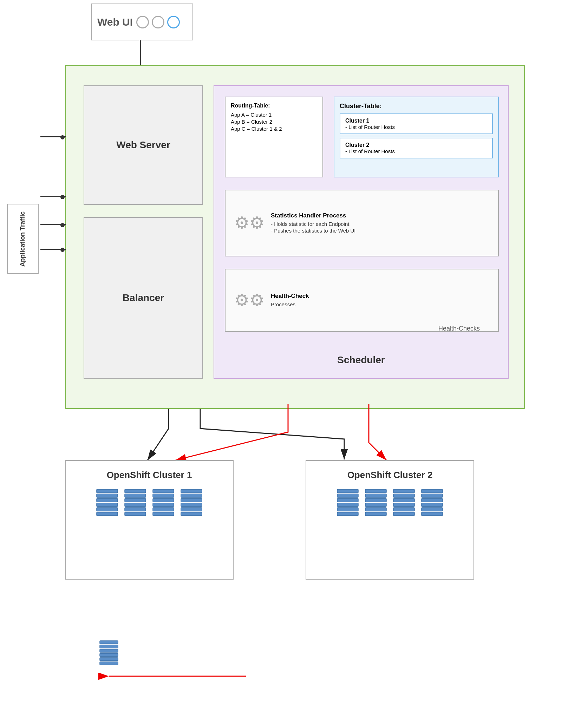 The image size is (588, 705). I want to click on openshift-cluster2-box: OpenShift Cluster 2, so click(390, 520).